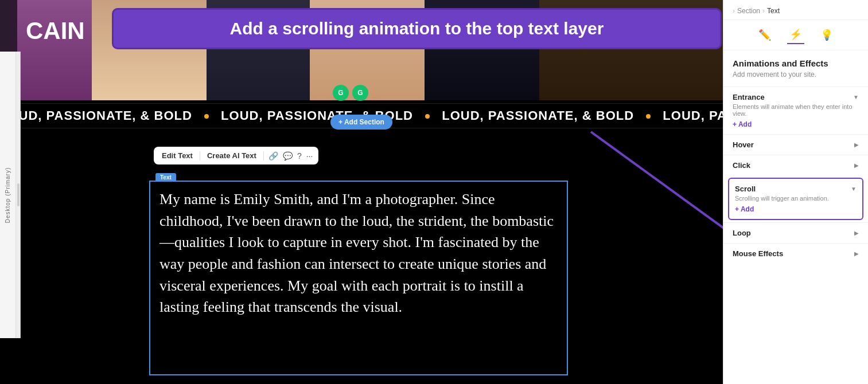 The width and height of the screenshot is (868, 384). What do you see at coordinates (796, 35) in the screenshot?
I see `tab-animations-icon: ⚡` at bounding box center [796, 35].